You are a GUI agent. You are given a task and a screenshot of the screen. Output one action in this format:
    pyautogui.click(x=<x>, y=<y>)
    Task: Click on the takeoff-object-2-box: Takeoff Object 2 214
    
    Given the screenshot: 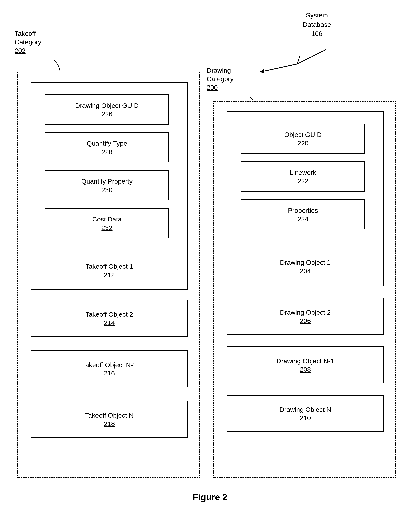 What is the action you would take?
    pyautogui.click(x=109, y=318)
    